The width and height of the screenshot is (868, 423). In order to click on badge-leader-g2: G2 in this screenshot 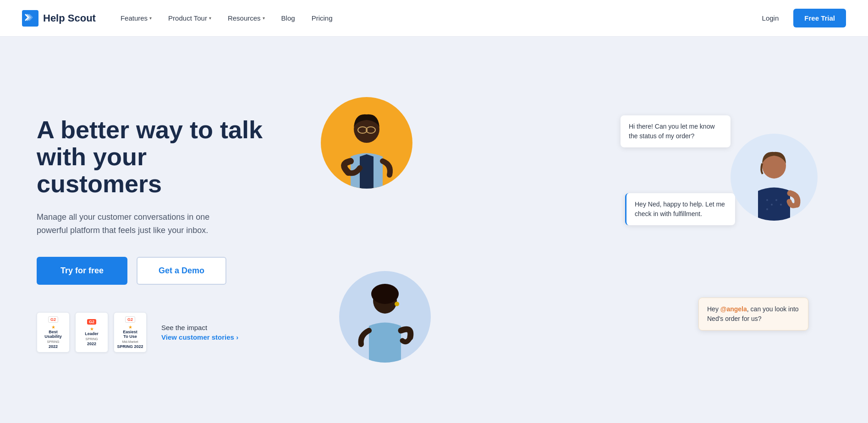, I will do `click(92, 322)`.